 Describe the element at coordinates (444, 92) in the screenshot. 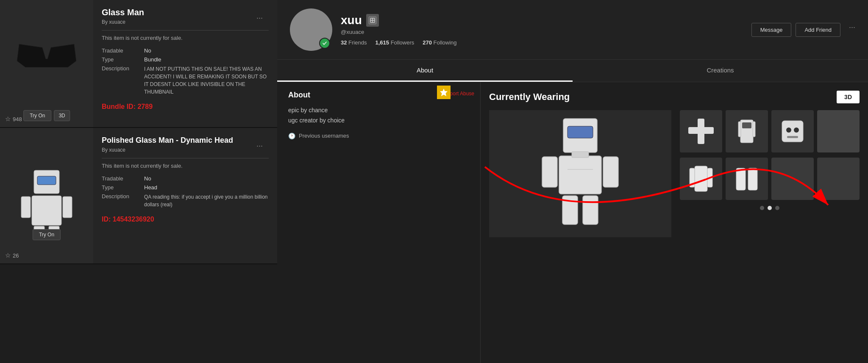

I see `guild-badge-icon` at that location.